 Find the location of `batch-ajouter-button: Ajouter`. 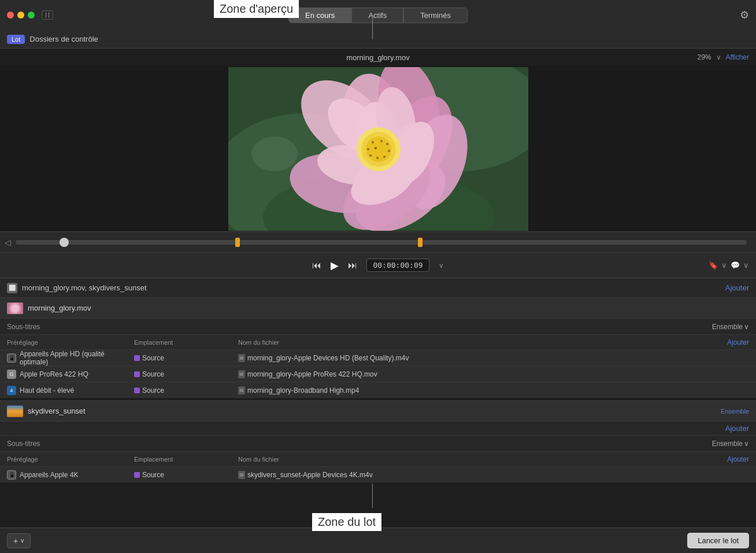

batch-ajouter-button: Ajouter is located at coordinates (738, 288).